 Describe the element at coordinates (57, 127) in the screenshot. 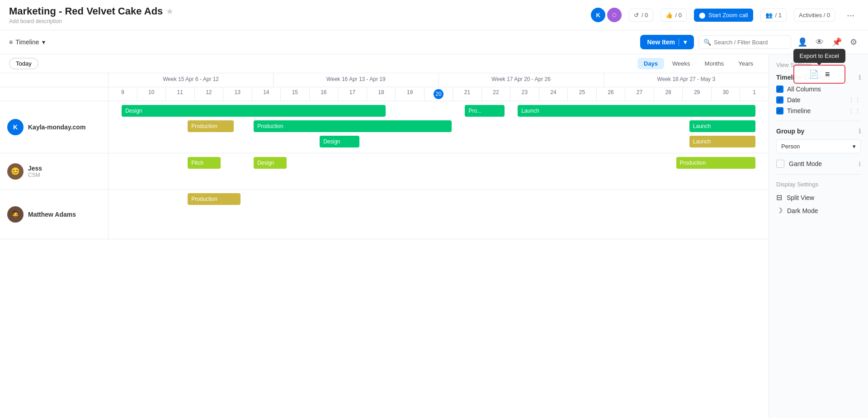

I see `person-info-kayla: Kayla-monday.com` at that location.